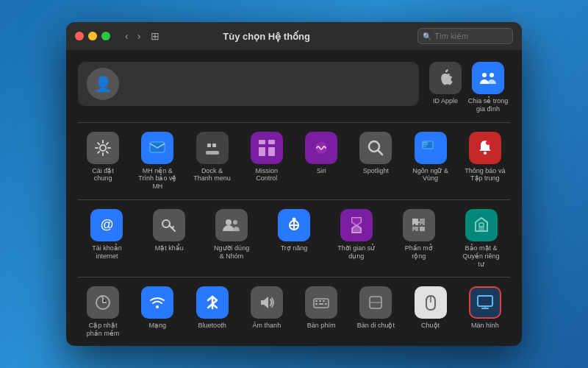 Image resolution: width=588 pixels, height=368 pixels. I want to click on keyboard-icon, so click(321, 302).